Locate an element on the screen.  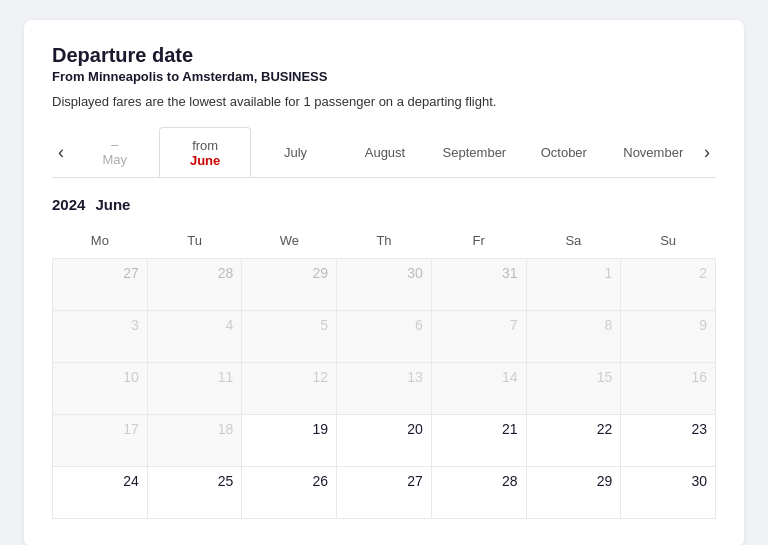
calendar-header: 2024 June is located at coordinates (384, 204).